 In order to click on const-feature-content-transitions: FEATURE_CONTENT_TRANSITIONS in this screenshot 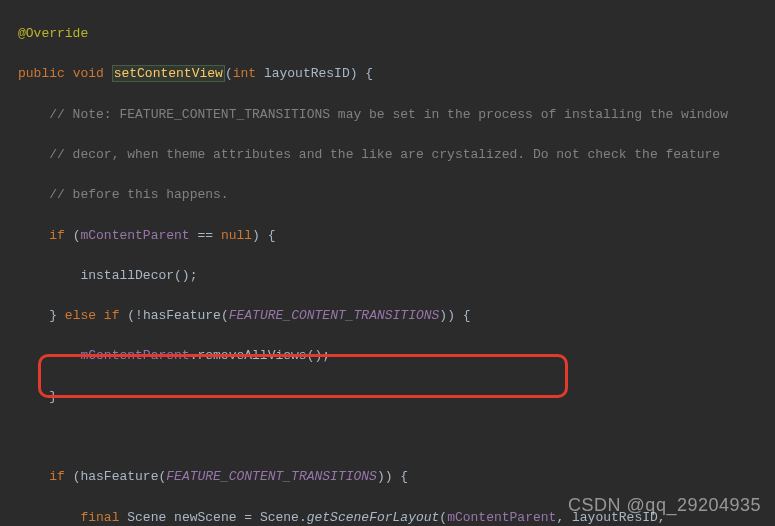, I will do `click(334, 316)`.